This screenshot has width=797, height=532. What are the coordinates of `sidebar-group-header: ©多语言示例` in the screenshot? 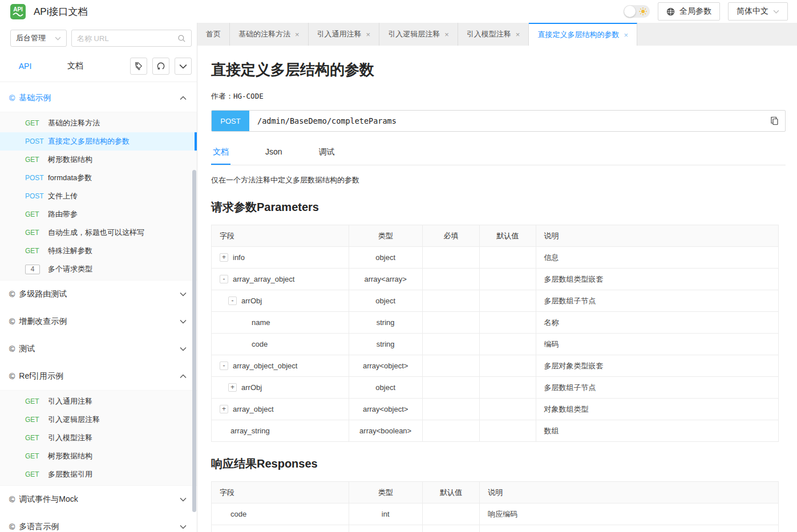 It's located at (98, 522).